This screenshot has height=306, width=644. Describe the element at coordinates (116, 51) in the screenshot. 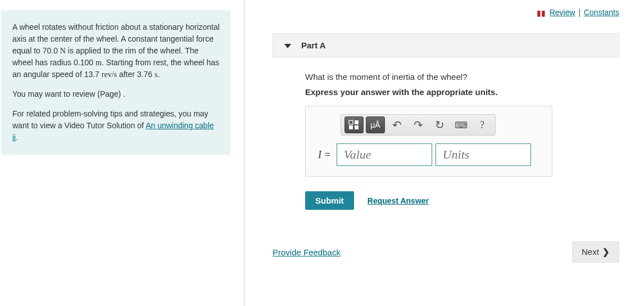

I see `problem-paragraph-1: A wheel rotates without friction about a…` at that location.